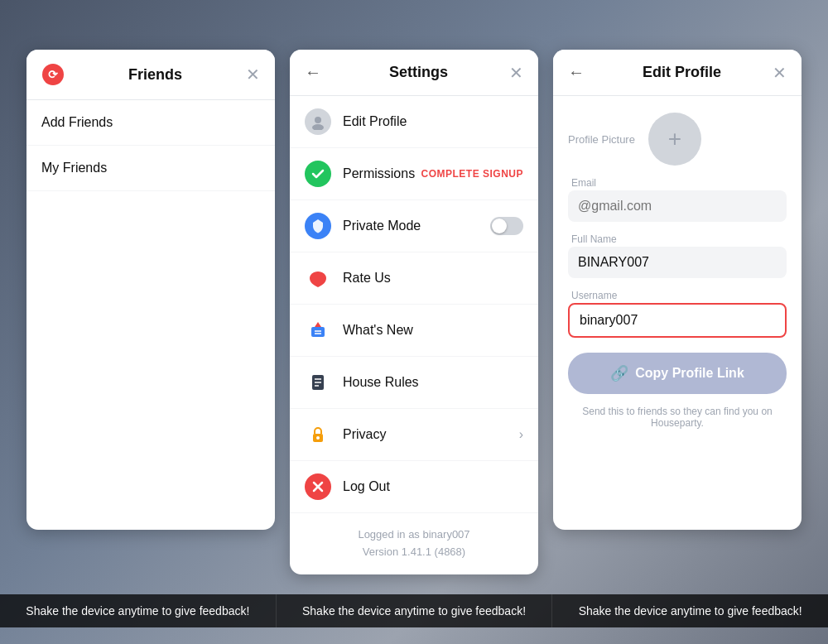  I want to click on copy-icon: 🔗, so click(619, 373).